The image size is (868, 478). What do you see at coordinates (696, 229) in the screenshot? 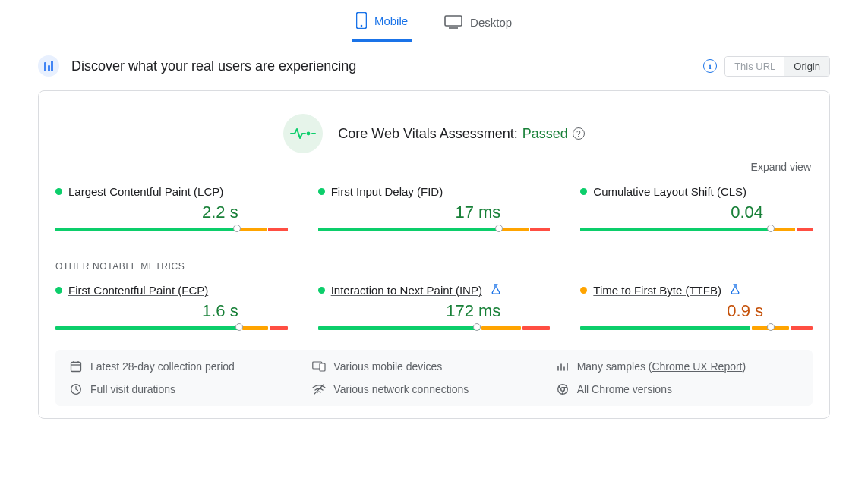
I see `metric-cls-bar` at bounding box center [696, 229].